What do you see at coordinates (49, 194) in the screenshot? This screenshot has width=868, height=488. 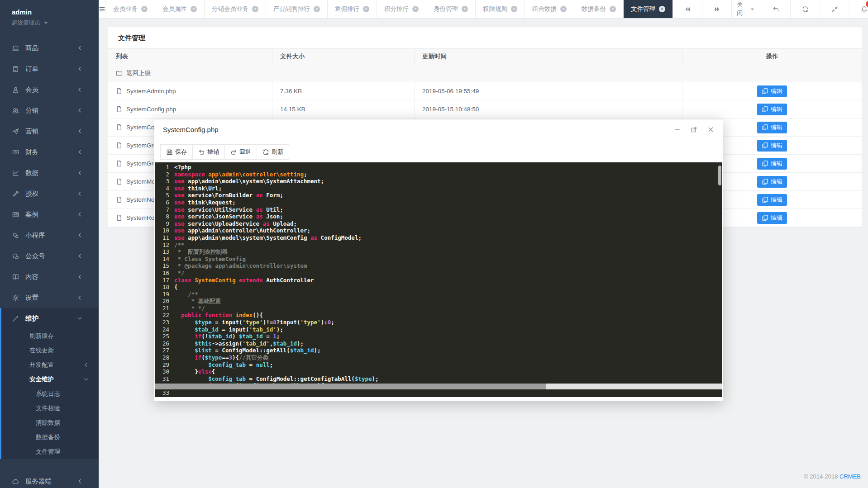 I see `sidebar-item-authorization: 授权` at bounding box center [49, 194].